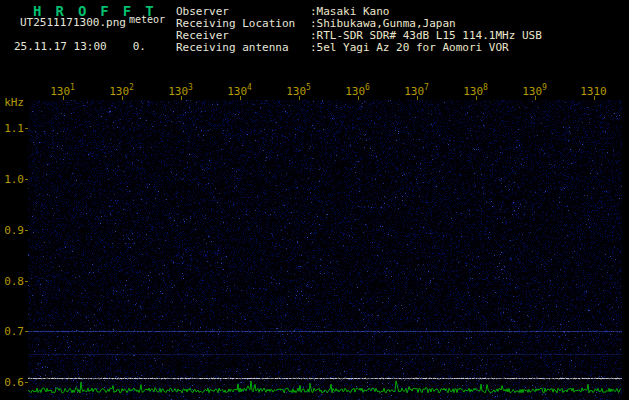 The image size is (629, 400). What do you see at coordinates (243, 48) in the screenshot?
I see `metadata-label: Receiving antenna` at bounding box center [243, 48].